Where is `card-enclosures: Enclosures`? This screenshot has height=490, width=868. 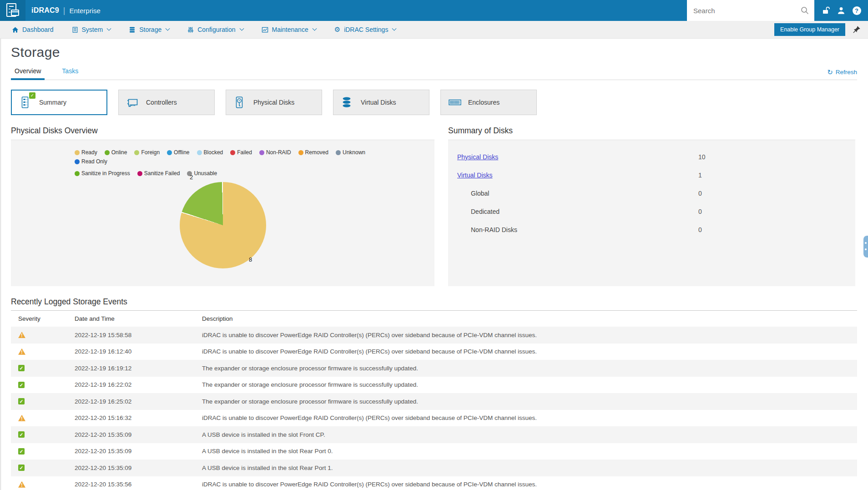 card-enclosures: Enclosures is located at coordinates (489, 102).